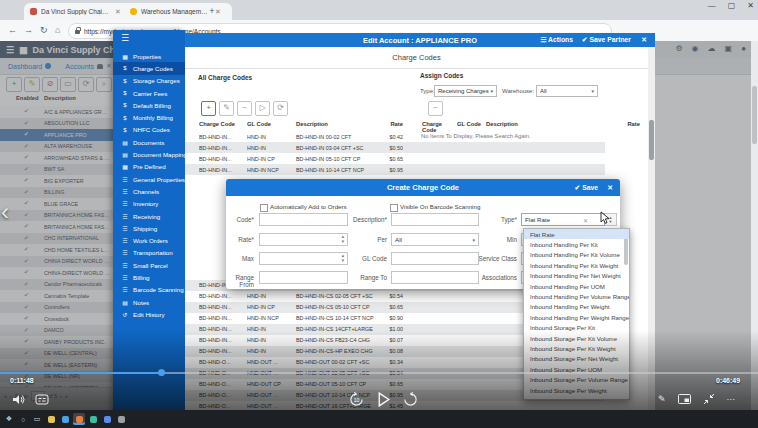  What do you see at coordinates (19, 400) in the screenshot?
I see `volume-icon` at bounding box center [19, 400].